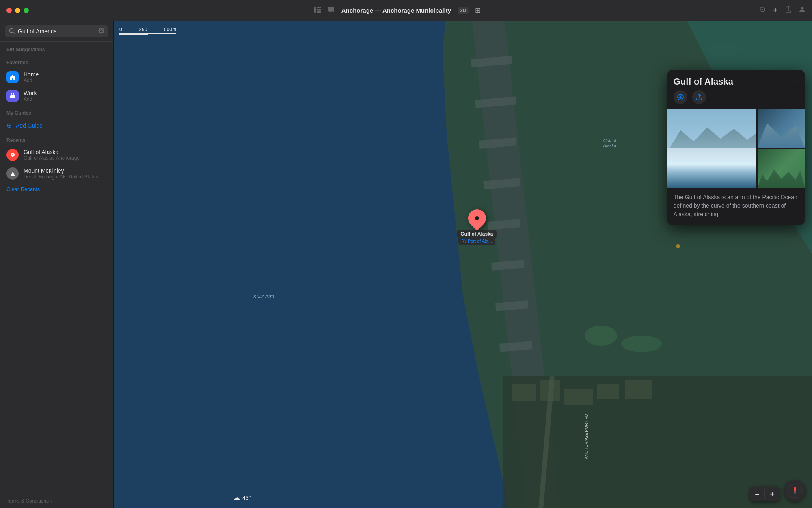 This screenshot has width=812, height=508. I want to click on info-panel-actions, so click(736, 100).